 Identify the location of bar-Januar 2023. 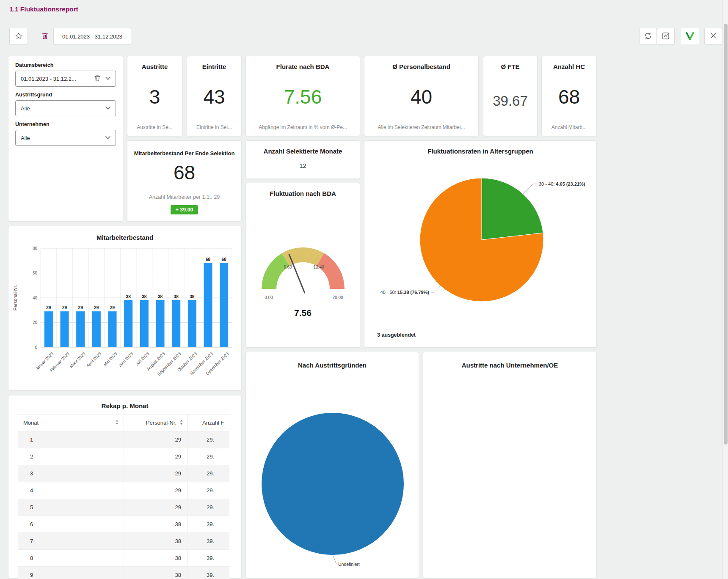
(49, 329).